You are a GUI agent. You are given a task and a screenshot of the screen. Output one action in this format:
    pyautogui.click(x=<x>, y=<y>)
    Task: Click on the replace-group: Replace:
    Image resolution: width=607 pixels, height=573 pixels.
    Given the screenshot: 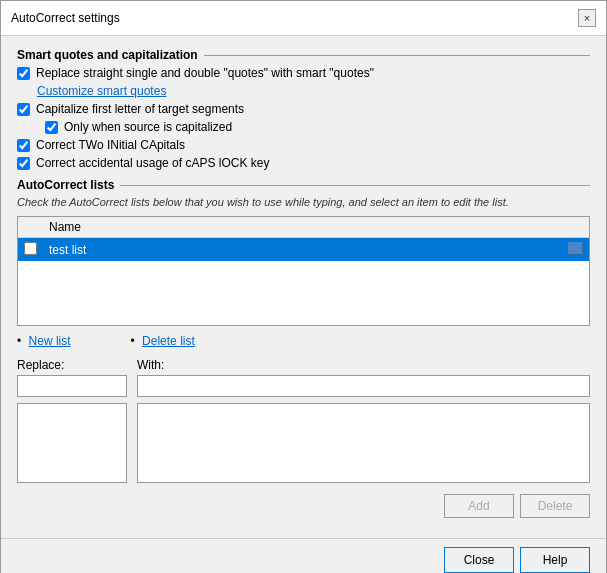 What is the action you would take?
    pyautogui.click(x=72, y=378)
    